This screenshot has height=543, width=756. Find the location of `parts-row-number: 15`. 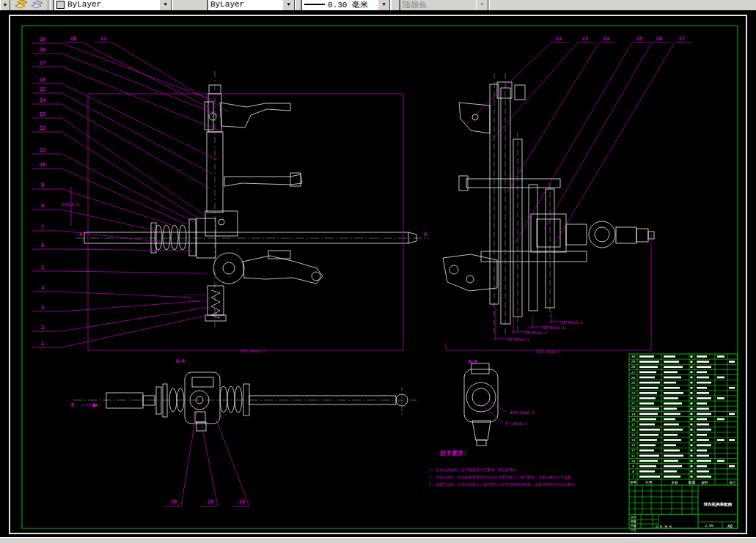

parts-row-number: 15 is located at coordinates (634, 435).